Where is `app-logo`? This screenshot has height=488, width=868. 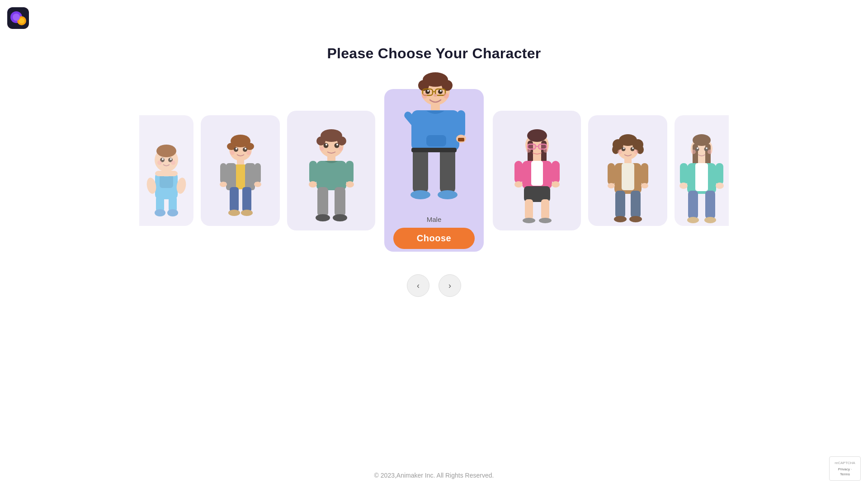
app-logo is located at coordinates (18, 18).